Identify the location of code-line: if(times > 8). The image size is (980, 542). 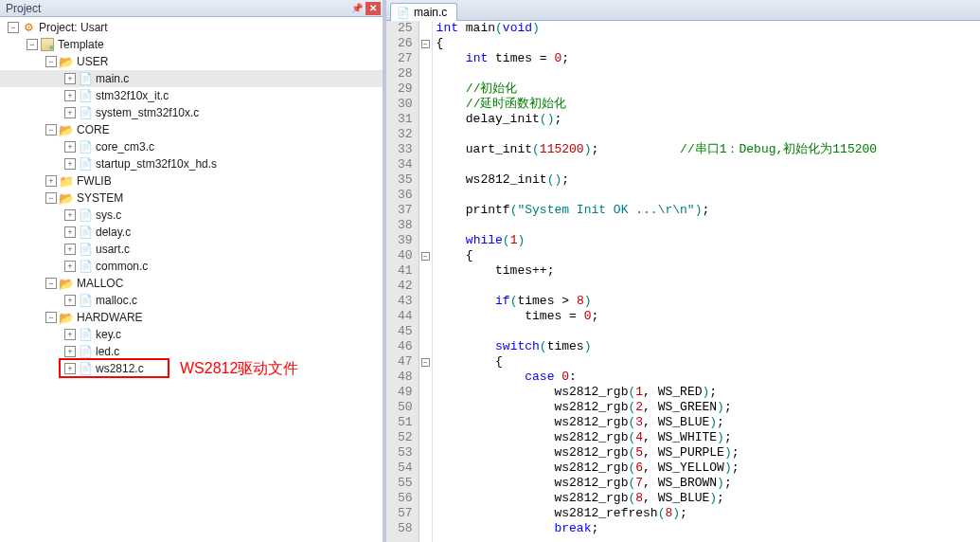
(708, 301).